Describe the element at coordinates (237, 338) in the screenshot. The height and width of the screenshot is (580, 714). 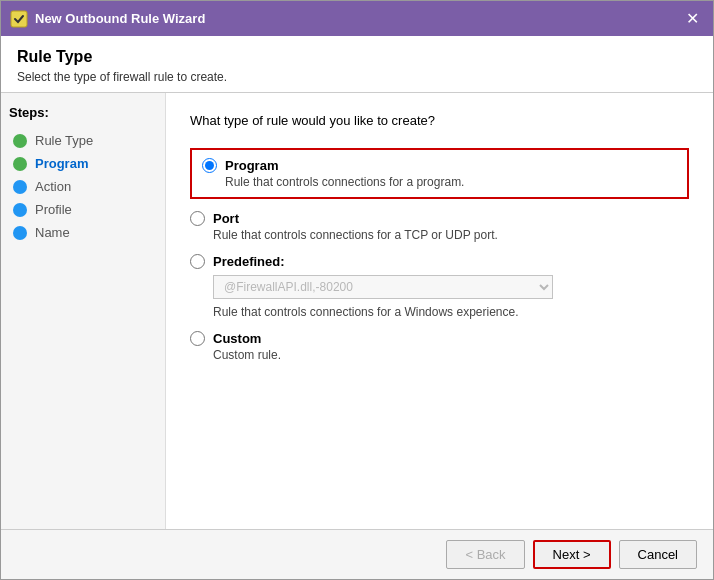
I see `radio-custom-label: Custom` at that location.